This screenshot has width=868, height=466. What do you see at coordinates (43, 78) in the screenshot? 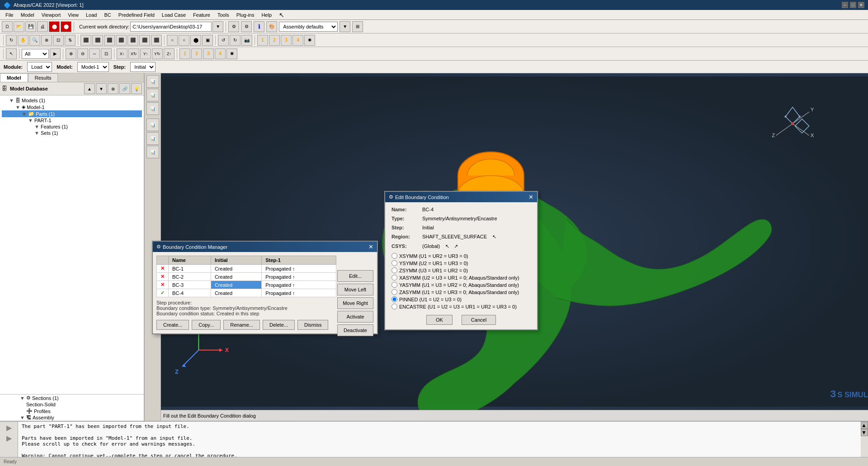
I see `tab-results: Results` at bounding box center [43, 78].